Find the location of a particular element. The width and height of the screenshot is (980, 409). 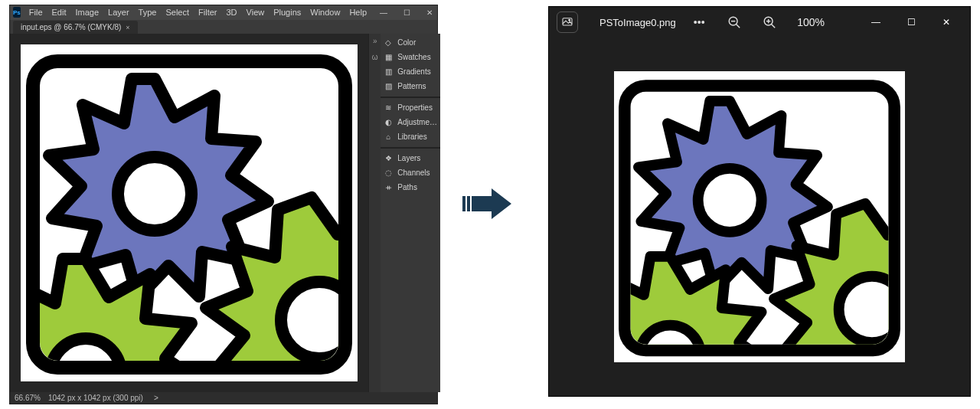

panel-adjustments: ◐Adjustme… is located at coordinates (410, 123).